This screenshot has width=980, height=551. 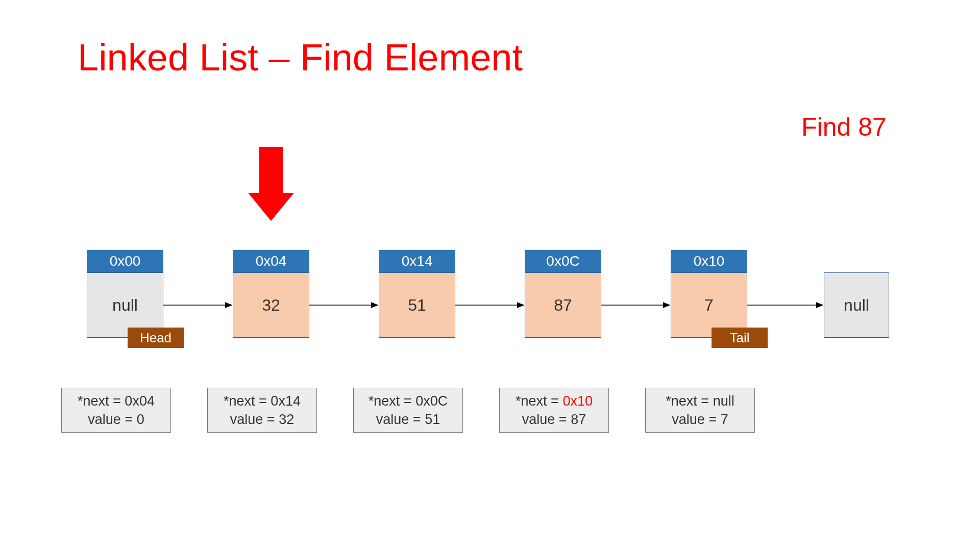 What do you see at coordinates (116, 401) in the screenshot?
I see `node-info-next: *next = 0x04` at bounding box center [116, 401].